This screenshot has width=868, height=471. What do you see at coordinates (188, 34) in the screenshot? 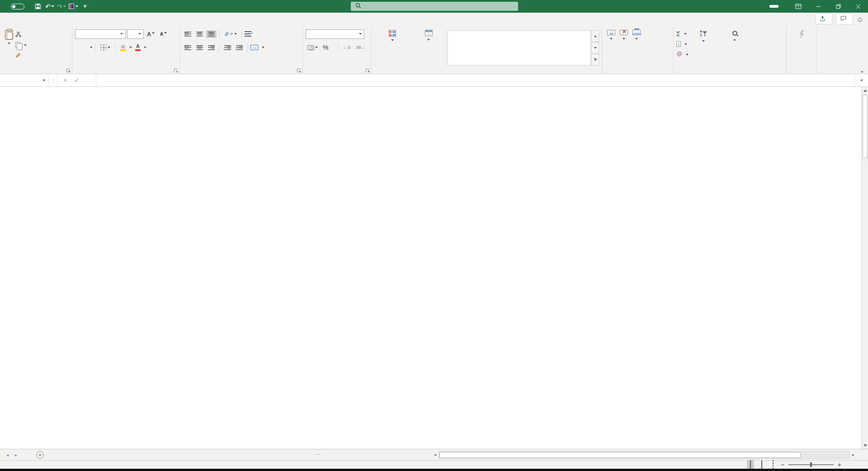
I see `align-top-icon` at bounding box center [188, 34].